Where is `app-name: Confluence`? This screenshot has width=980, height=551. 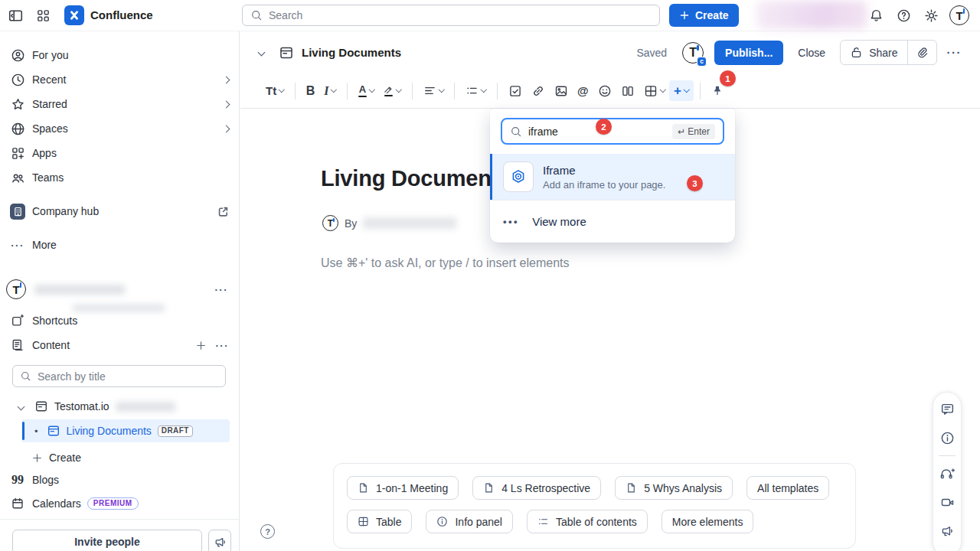 app-name: Confluence is located at coordinates (122, 15).